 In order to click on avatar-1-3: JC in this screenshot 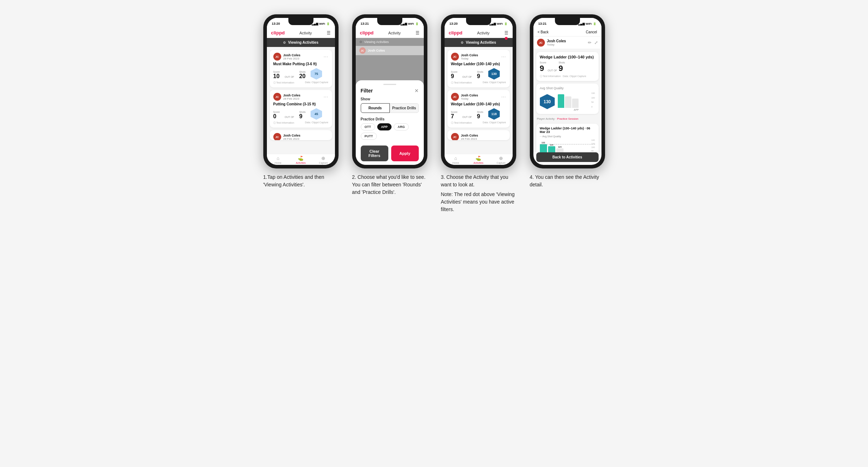, I will do `click(277, 137)`.